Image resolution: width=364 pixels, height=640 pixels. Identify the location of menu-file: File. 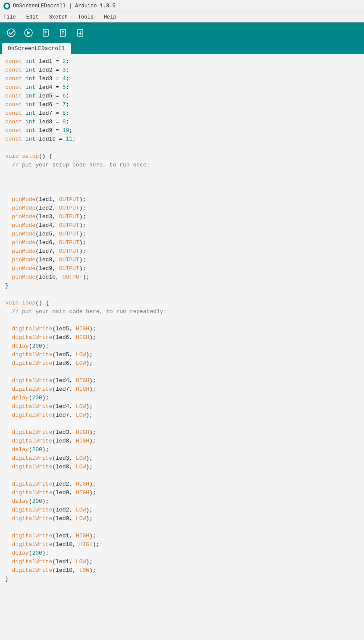
(9, 17).